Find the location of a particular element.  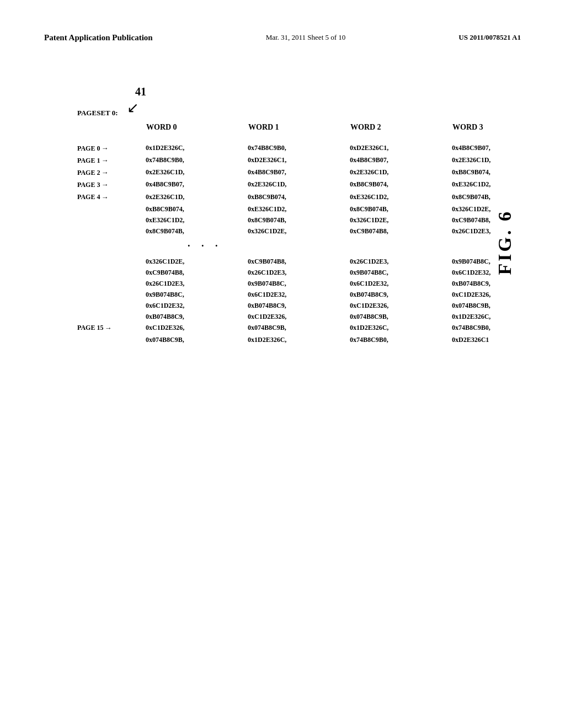

cell-w3: 0x4B8C9B07, is located at coordinates (501, 148).